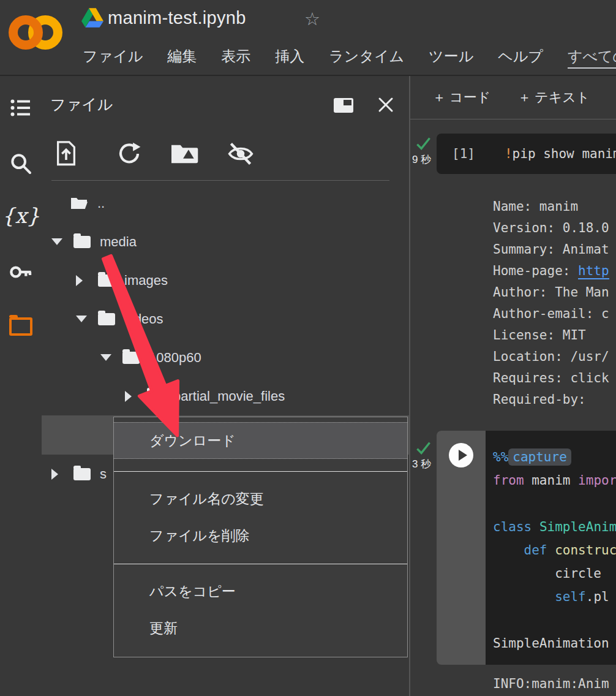  What do you see at coordinates (513, 548) in the screenshot?
I see `code-cell-2: 3 秒 %%capturefrom manim import class Sim…` at bounding box center [513, 548].